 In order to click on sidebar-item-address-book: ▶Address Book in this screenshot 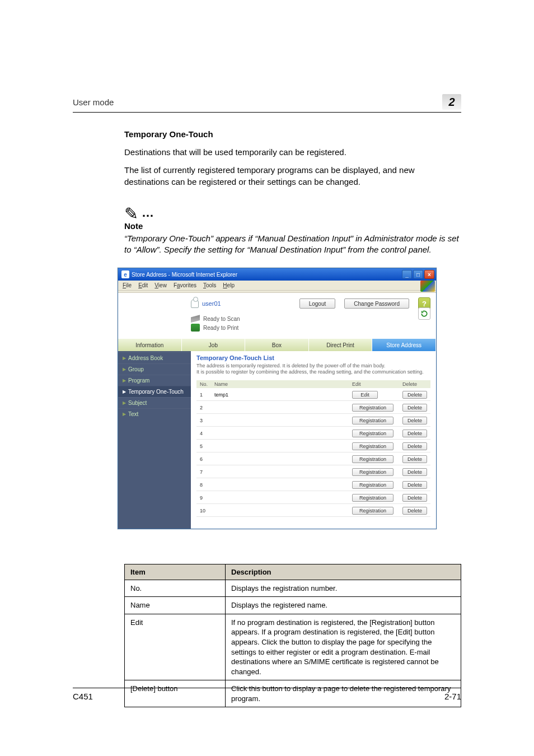, I will do `click(154, 358)`.